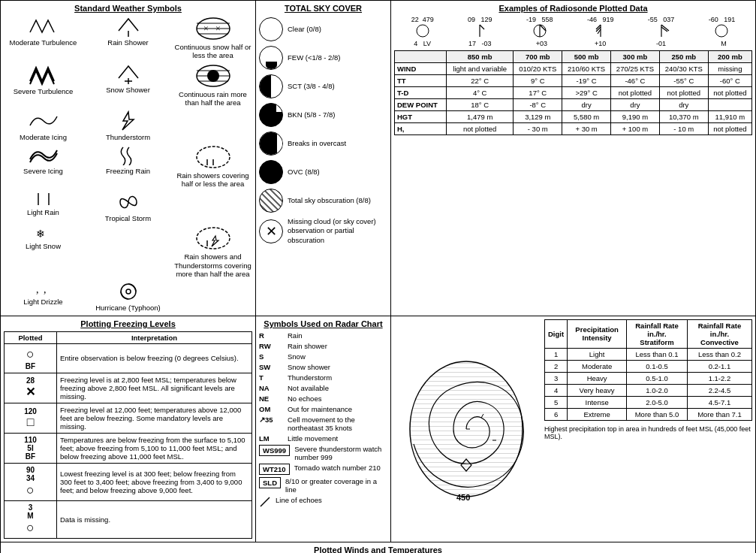 Image resolution: width=756 pixels, height=553 pixels. What do you see at coordinates (155, 358) in the screenshot?
I see `freeze-interp-1: Entire observation is below freezing (0 …` at bounding box center [155, 358].